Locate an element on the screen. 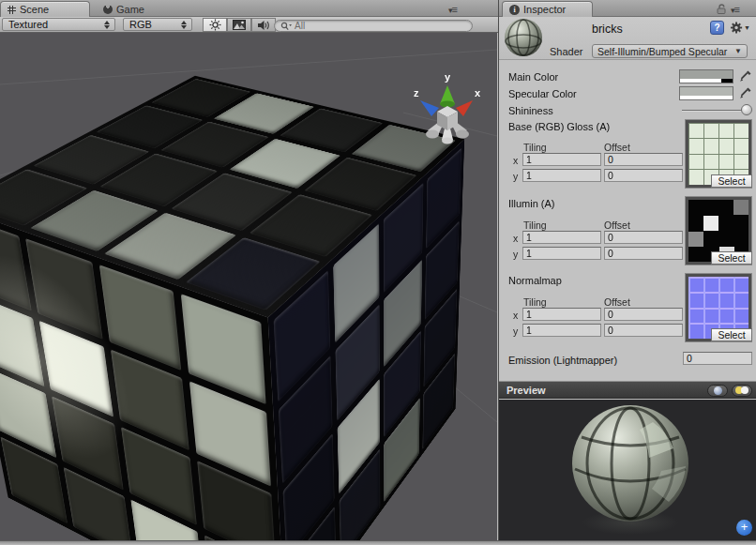 Image resolution: width=756 pixels, height=545 pixels. tab-inspector: i Inspector is located at coordinates (548, 9).